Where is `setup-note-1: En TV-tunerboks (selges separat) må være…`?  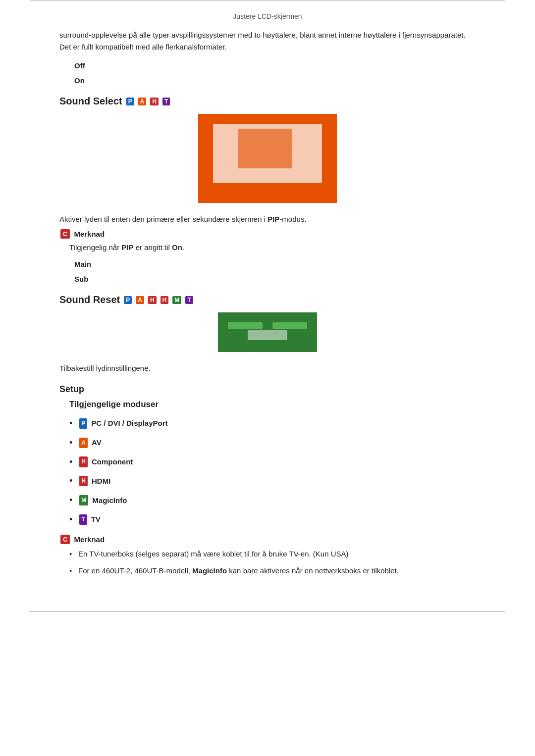
setup-note-1: En TV-tunerboks (selges separat) må være… is located at coordinates (272, 554).